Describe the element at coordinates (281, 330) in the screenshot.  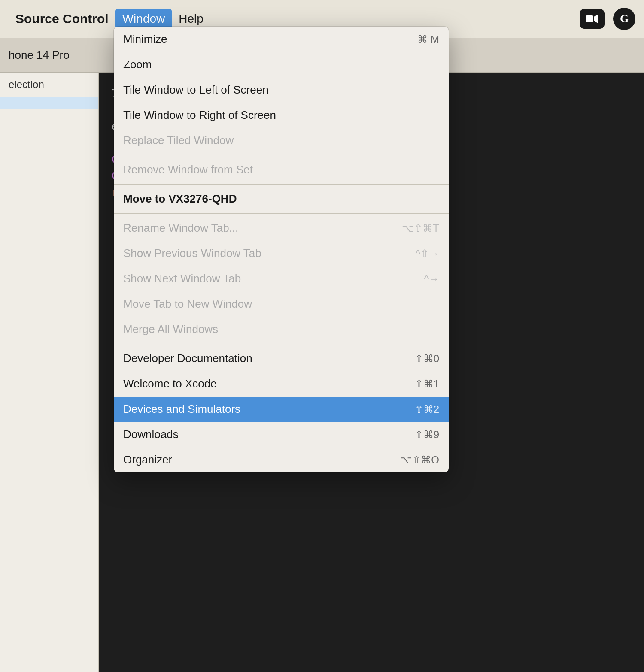
I see `menu-merge-all: Merge All Windows` at that location.